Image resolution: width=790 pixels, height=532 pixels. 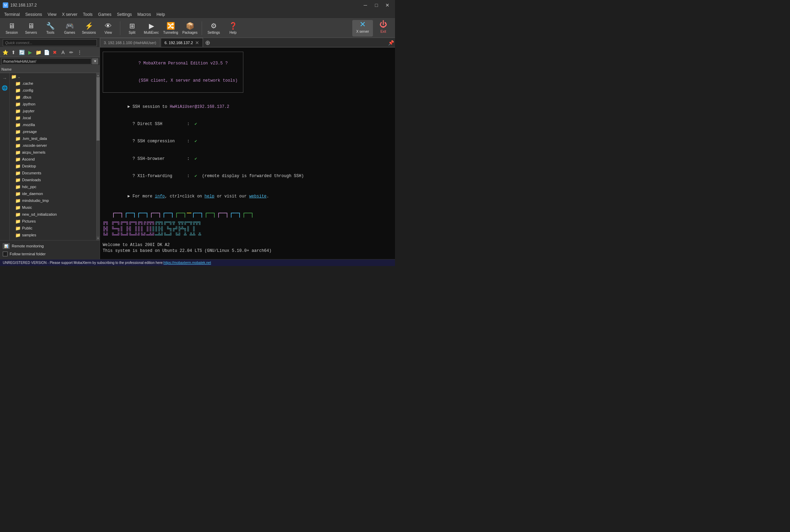 I want to click on app-icon: M, so click(x=6, y=5).